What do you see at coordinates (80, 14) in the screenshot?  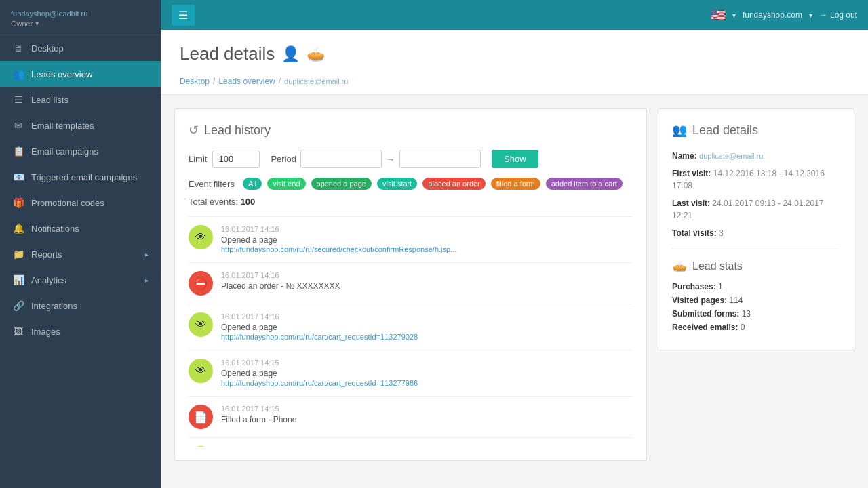 I see `user-email: fundayshop@leadbit.ru` at bounding box center [80, 14].